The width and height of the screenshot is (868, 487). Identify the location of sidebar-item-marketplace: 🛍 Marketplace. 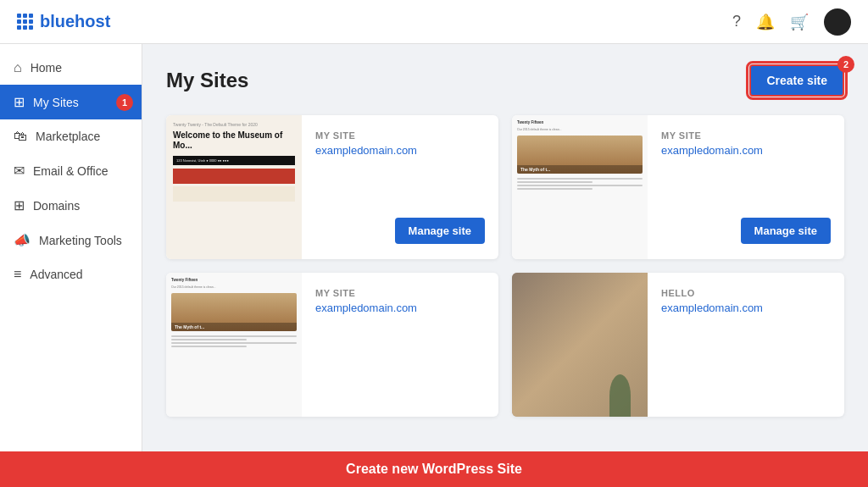
(71, 136).